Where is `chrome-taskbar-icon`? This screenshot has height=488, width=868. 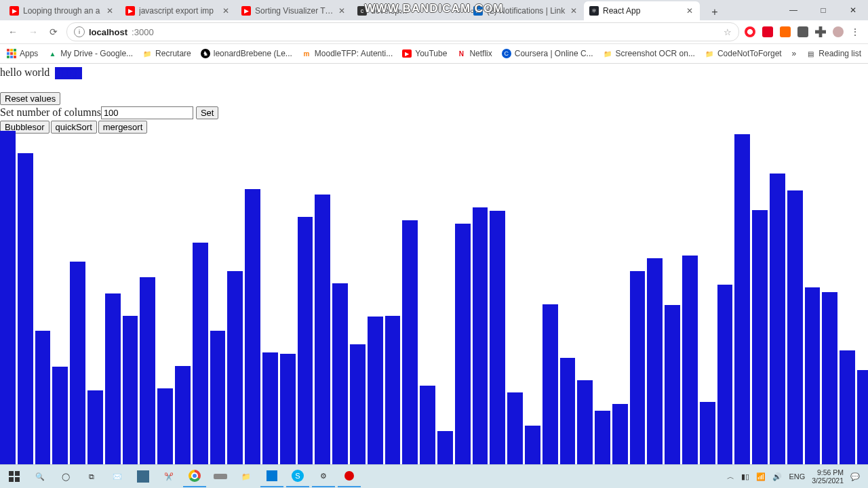
chrome-taskbar-icon is located at coordinates (195, 476).